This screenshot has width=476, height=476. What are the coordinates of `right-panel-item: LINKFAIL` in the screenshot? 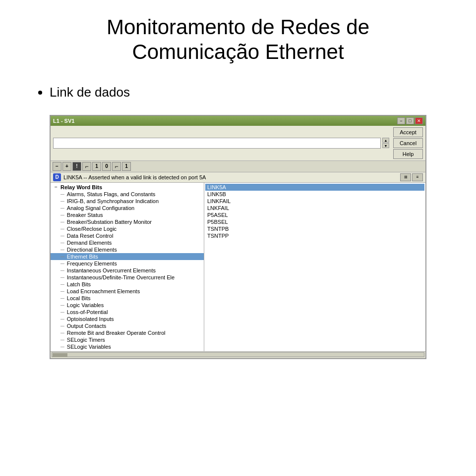 It's located at (315, 201).